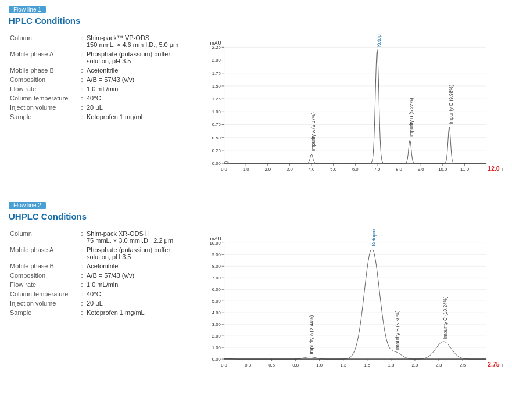 The height and width of the screenshot is (420, 512). Describe the element at coordinates (137, 107) in the screenshot. I see `condition-value: 20 μL` at that location.